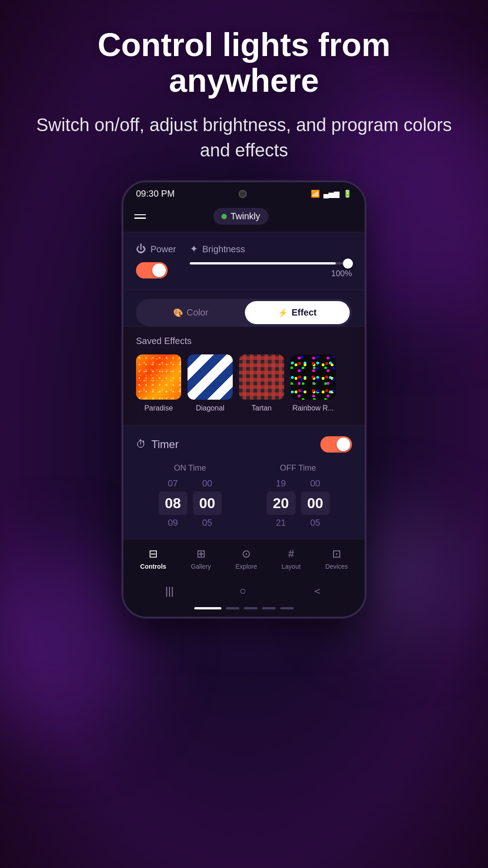  I want to click on power-label: Power, so click(164, 250).